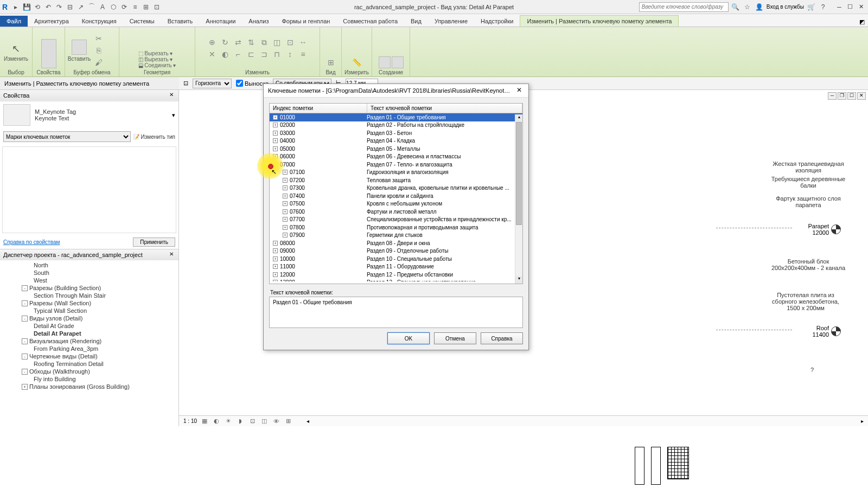  Describe the element at coordinates (99, 21) in the screenshot. I see `tab-structure: Конструкция` at that location.